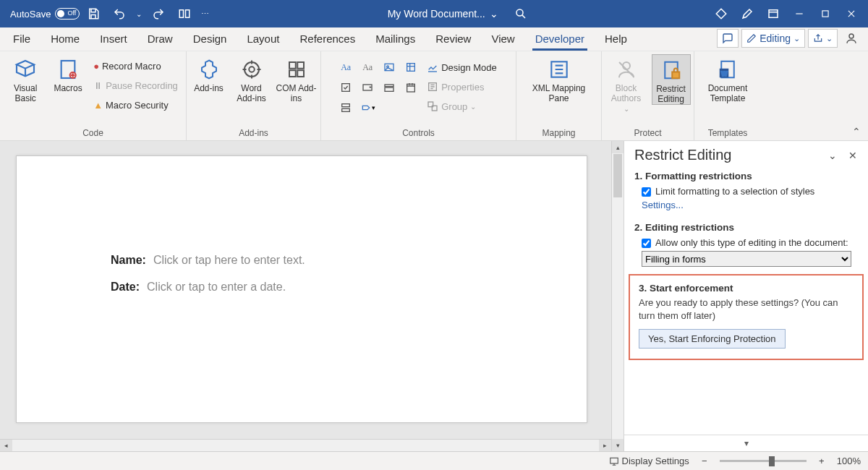  What do you see at coordinates (68, 74) in the screenshot?
I see `macros-button: Macros` at bounding box center [68, 74].